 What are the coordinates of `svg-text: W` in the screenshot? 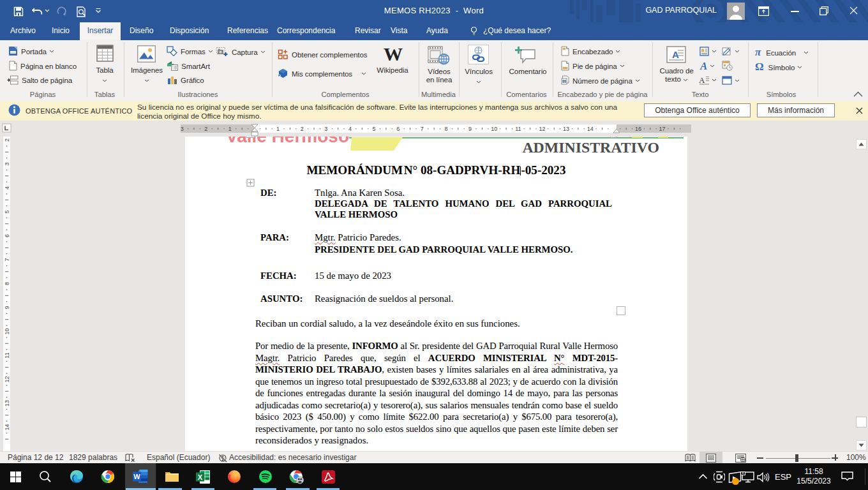 It's located at (137, 477).